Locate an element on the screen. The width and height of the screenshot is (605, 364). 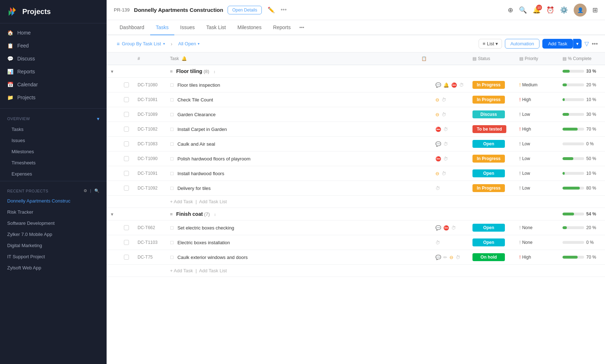
list-view-button: ≡ List ▾ is located at coordinates (490, 44).